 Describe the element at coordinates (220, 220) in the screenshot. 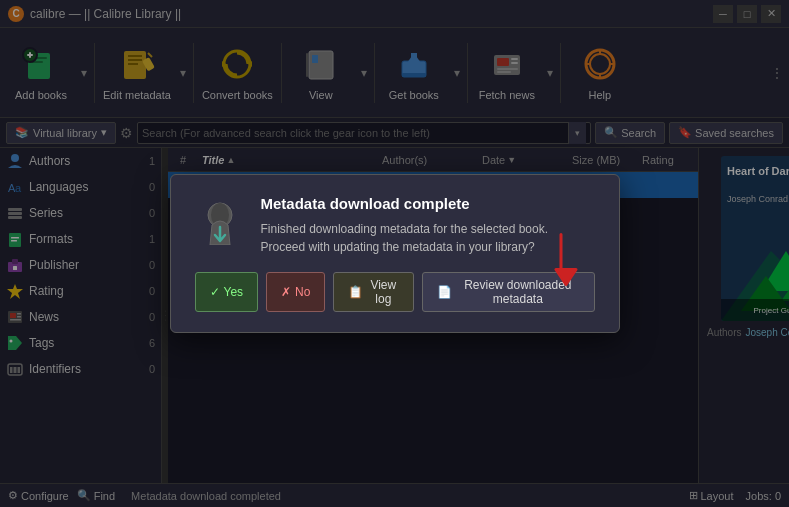

I see `modal-icon` at that location.